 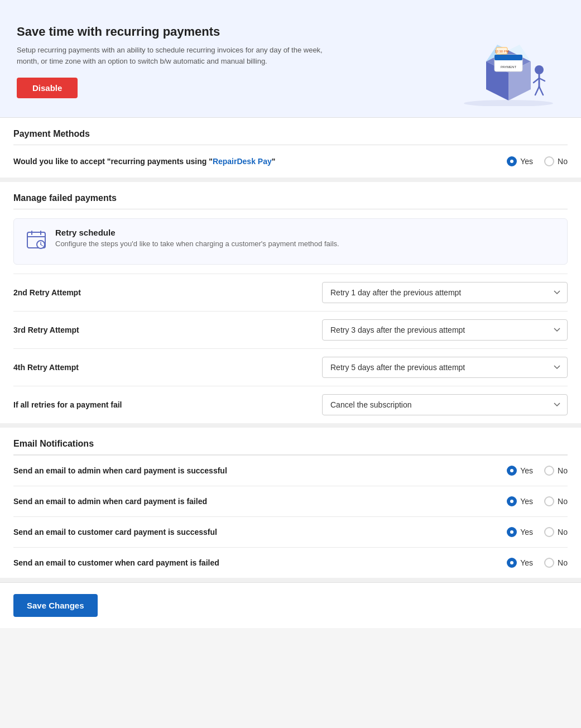 I want to click on retry-3rd-select: Retry 1 day after the previous attempt R…, so click(x=445, y=330).